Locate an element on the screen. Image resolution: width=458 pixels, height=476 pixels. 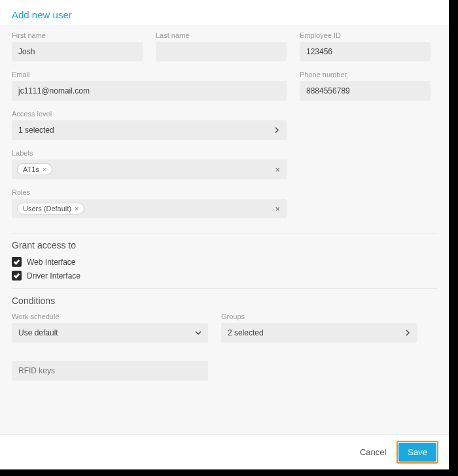
first-name-input is located at coordinates (77, 52).